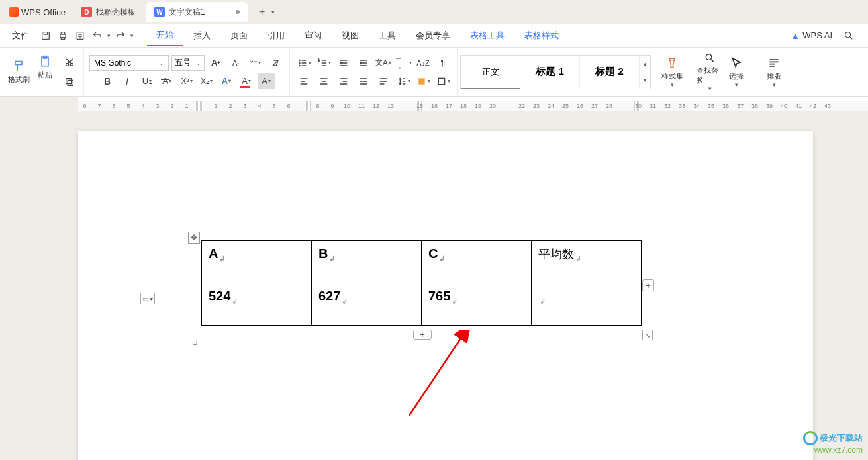 The height and width of the screenshot is (460, 868). I want to click on ribbon-group-styles: 正文 标题 1 标题 2 ▴ ▾, so click(555, 71).